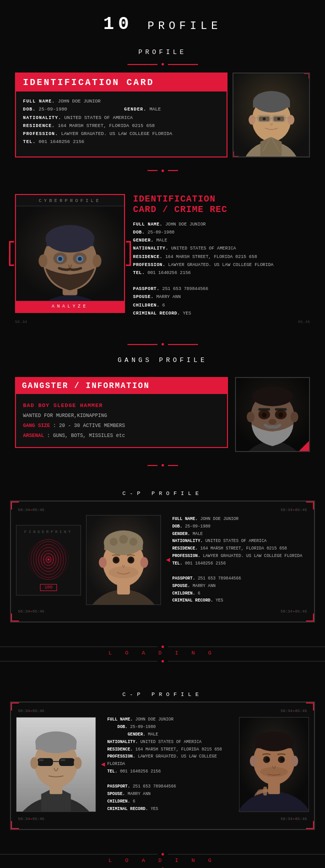 The width and height of the screenshot is (325, 868). Describe the element at coordinates (162, 50) in the screenshot. I see `section-profile-label: PROFILE` at that location.